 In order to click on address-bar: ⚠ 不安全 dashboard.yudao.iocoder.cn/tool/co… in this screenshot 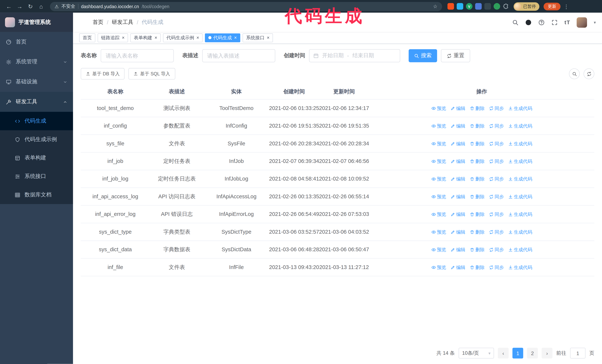, I will do `click(246, 6)`.